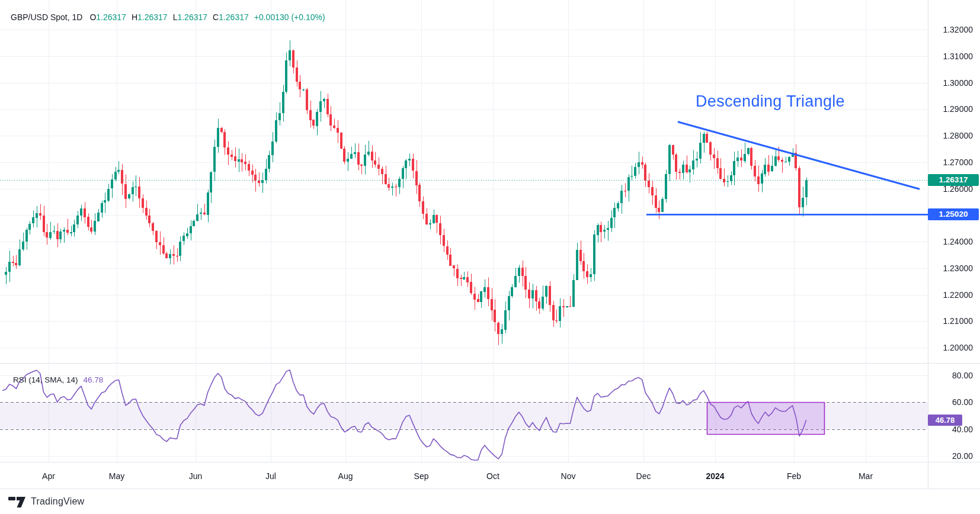  I want to click on rsi-tick-label: 60.00, so click(937, 402).